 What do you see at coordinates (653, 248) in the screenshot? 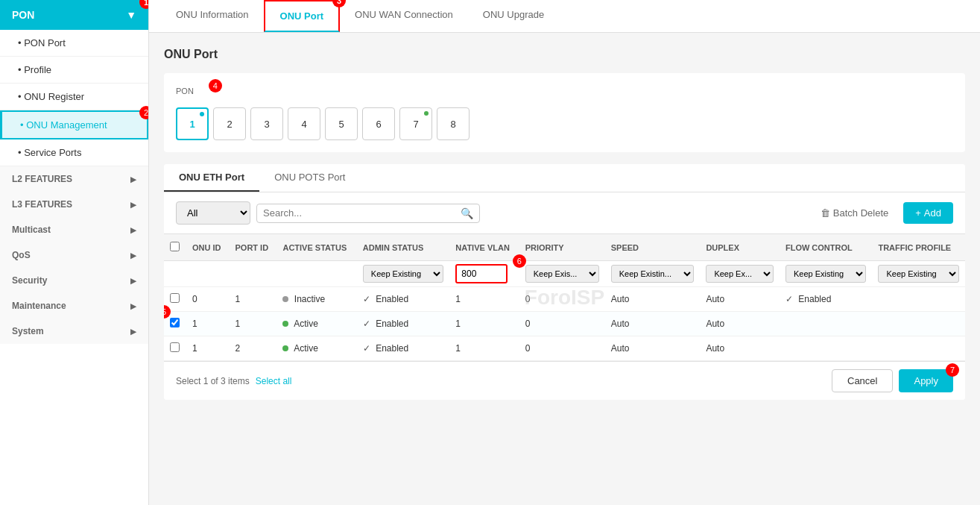
I see `col-speed: SPEED` at bounding box center [653, 248].